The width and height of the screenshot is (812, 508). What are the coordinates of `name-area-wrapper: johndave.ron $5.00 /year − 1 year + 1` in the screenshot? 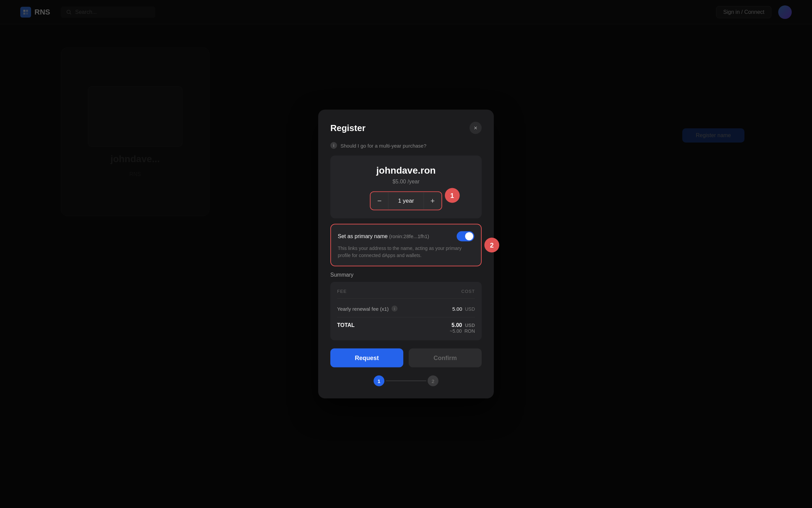 It's located at (406, 187).